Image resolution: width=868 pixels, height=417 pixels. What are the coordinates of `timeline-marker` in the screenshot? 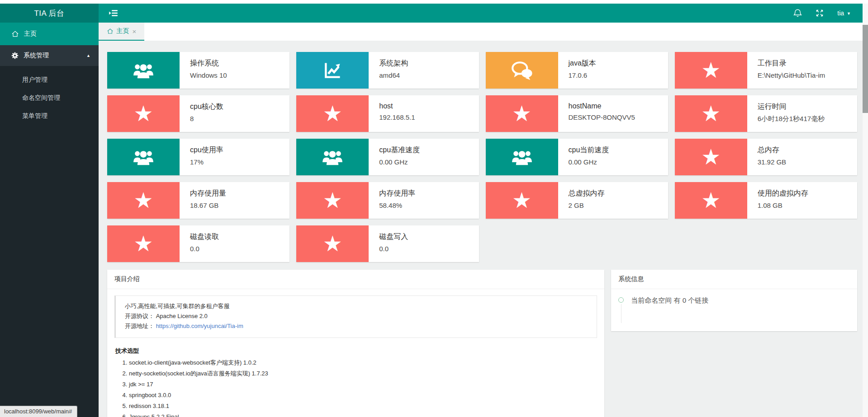 It's located at (621, 310).